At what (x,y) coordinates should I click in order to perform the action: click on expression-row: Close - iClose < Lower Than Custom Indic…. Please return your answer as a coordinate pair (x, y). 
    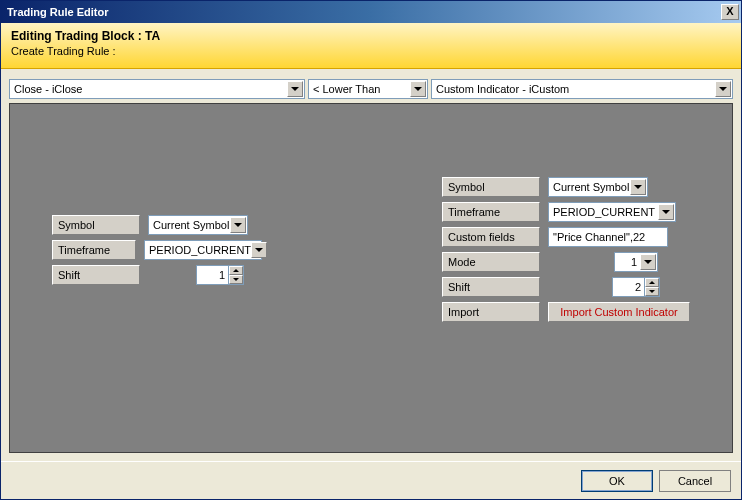
    Looking at the image, I should click on (371, 89).